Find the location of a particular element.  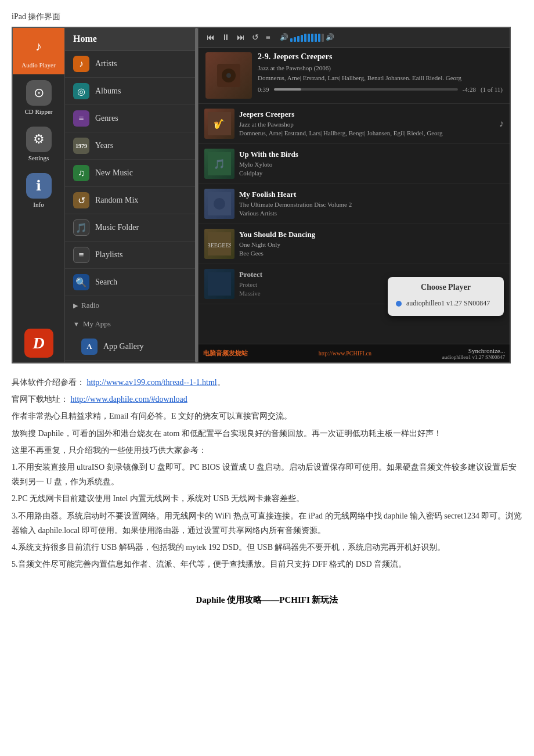

track-title-3: My Foolish Heart is located at coordinates (371, 195).